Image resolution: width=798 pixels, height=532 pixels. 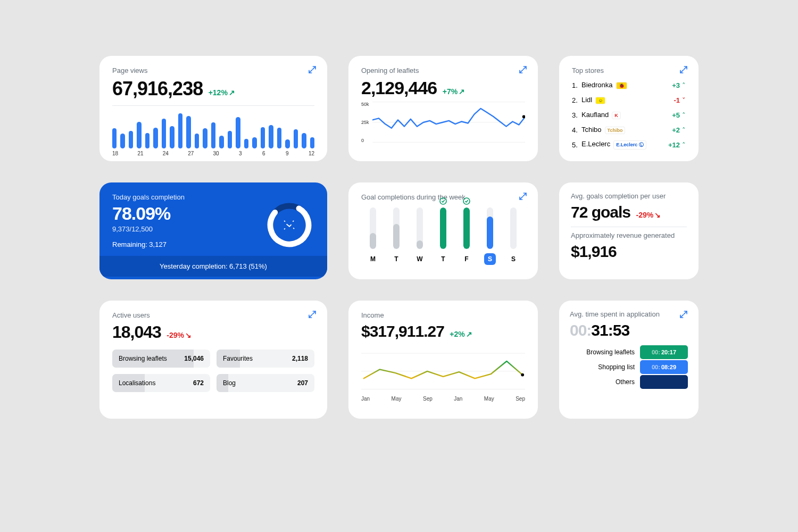 I want to click on page-views-delta: +12%↗, so click(x=222, y=93).